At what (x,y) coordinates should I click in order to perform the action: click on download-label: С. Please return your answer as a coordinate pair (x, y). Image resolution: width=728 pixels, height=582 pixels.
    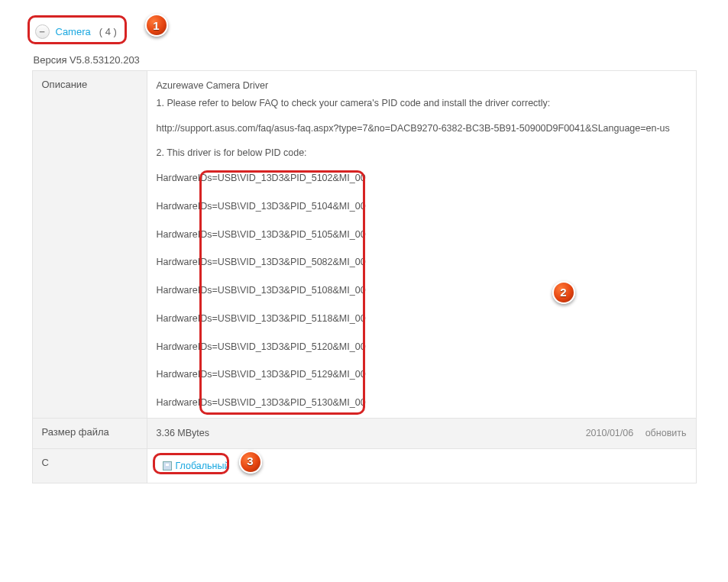
    Looking at the image, I should click on (89, 466).